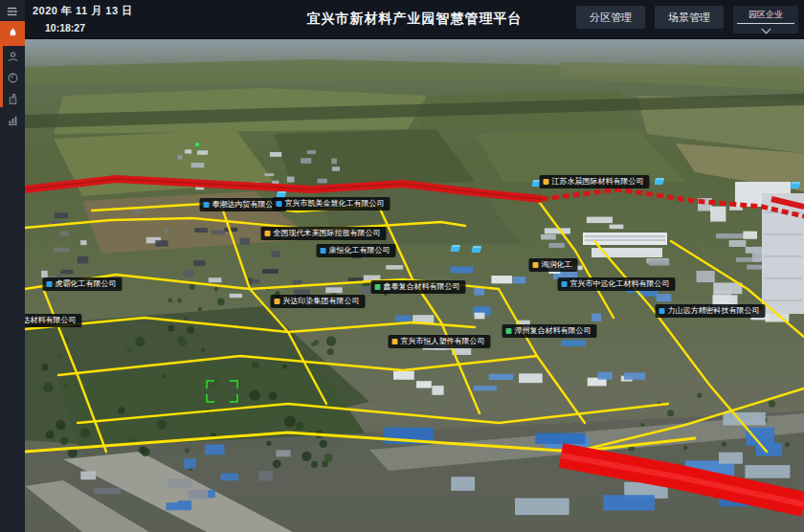  Describe the element at coordinates (324, 233) in the screenshot. I see `company-label: 全国现代未来国际控股有限公司` at that location.